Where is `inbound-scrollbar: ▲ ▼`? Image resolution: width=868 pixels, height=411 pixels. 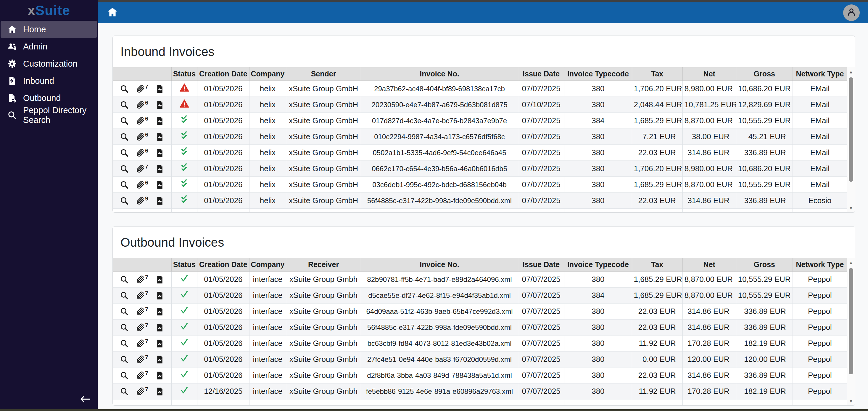 inbound-scrollbar: ▲ ▼ is located at coordinates (851, 140).